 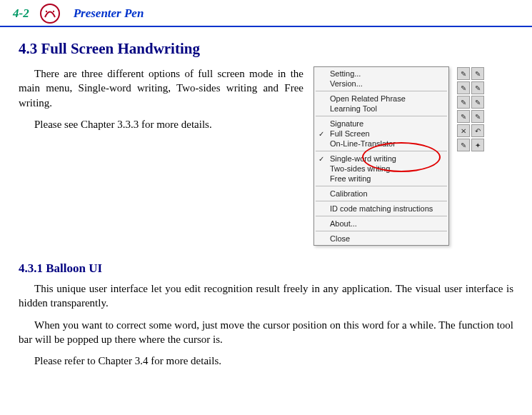 What do you see at coordinates (266, 14) in the screenshot?
I see `page-header: 4-2 Presenter Pen` at bounding box center [266, 14].